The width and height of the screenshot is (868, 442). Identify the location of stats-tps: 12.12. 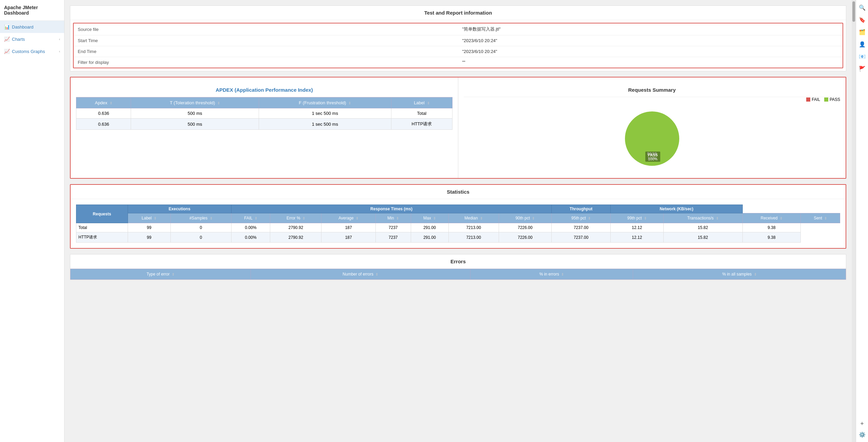
(637, 237).